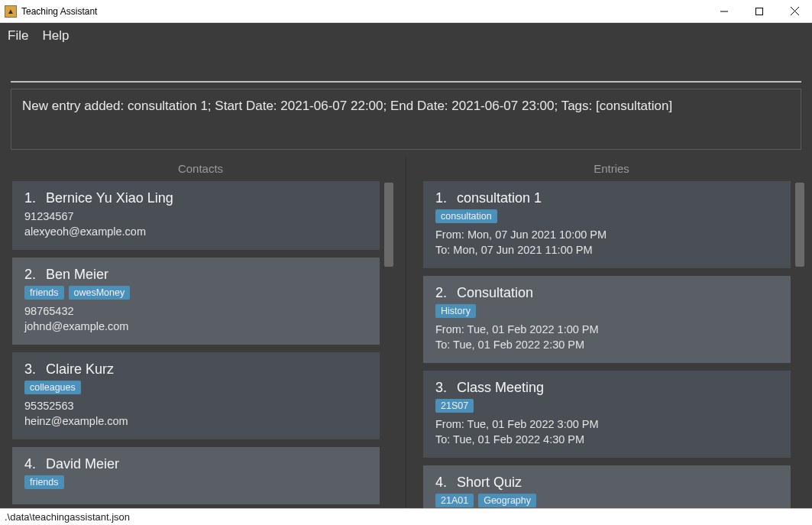  What do you see at coordinates (196, 199) in the screenshot?
I see `contact-title: 1. Bernice Yu Xiao Ling` at bounding box center [196, 199].